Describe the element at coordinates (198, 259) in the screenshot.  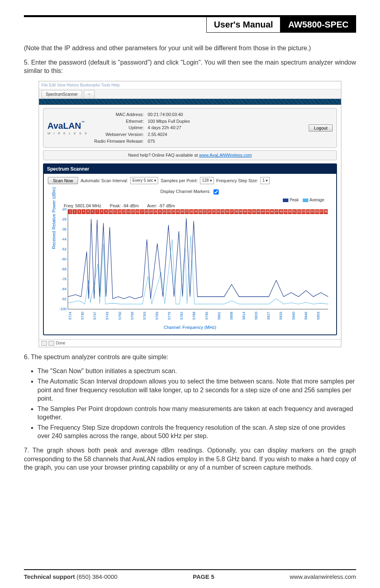
I see `peak-line` at that location.